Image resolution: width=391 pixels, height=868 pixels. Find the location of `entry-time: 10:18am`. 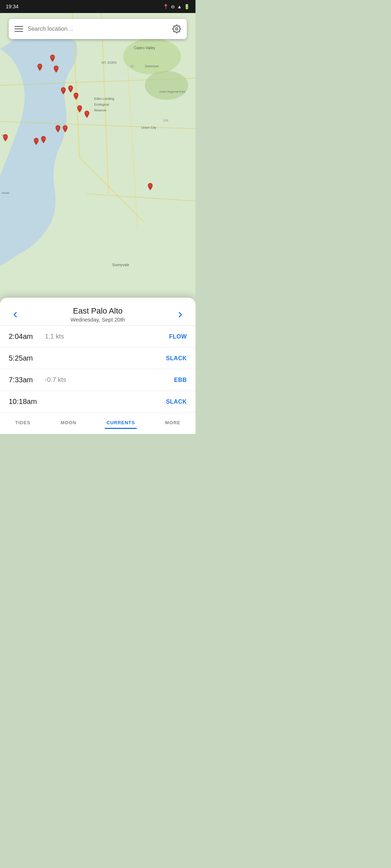

entry-time: 10:18am is located at coordinates (25, 401).